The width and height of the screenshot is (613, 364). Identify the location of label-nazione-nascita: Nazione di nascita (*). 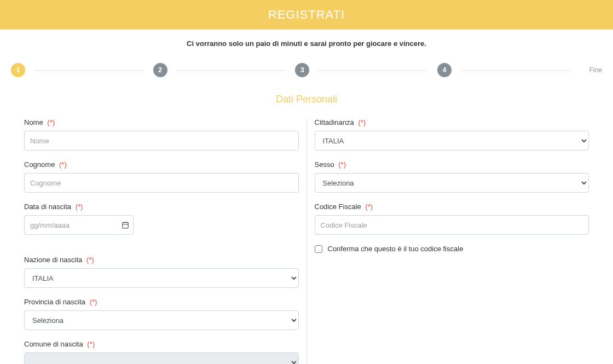
(161, 259).